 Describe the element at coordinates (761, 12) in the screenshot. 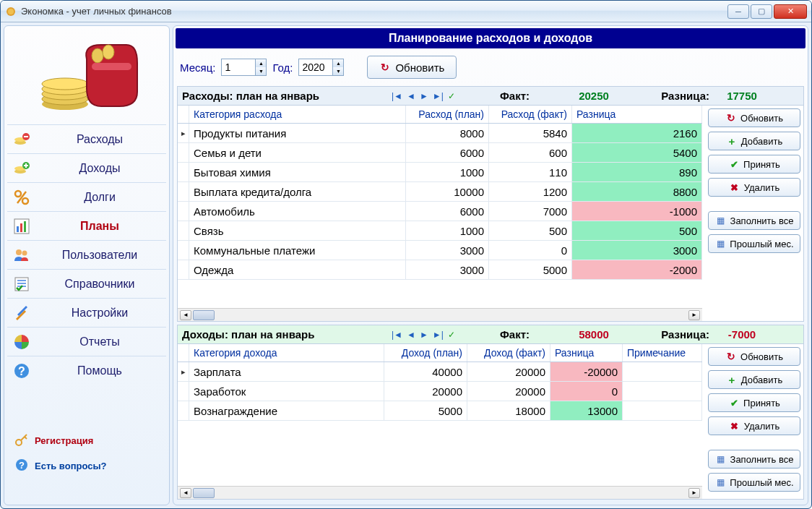

I see `maximize-button: ▢` at that location.